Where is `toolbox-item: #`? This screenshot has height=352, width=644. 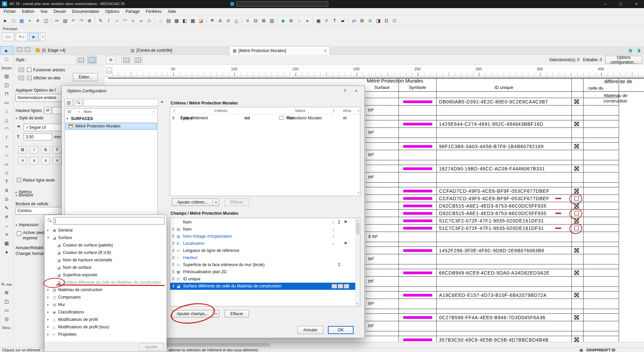 toolbox-item: # is located at coordinates (7, 217).